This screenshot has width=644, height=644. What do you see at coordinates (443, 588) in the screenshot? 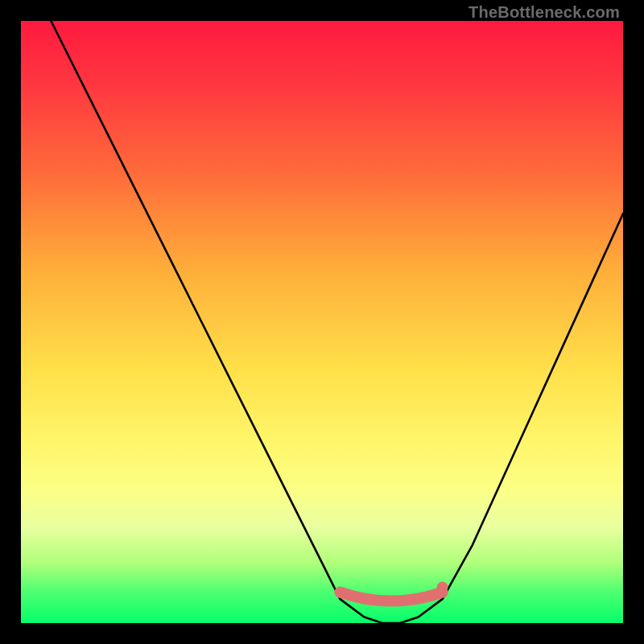
I see `optimal-end-marker` at bounding box center [443, 588].